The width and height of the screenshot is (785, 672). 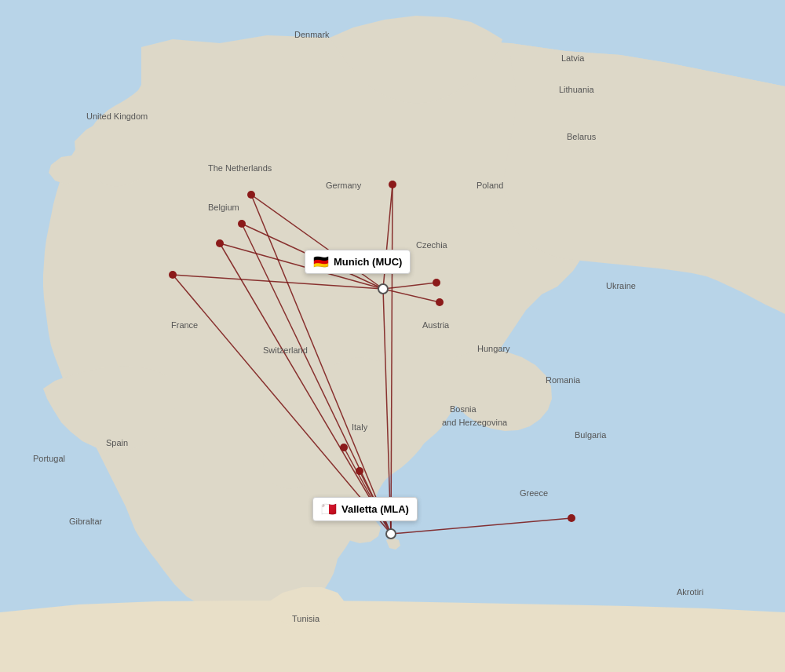 What do you see at coordinates (86, 521) in the screenshot?
I see `svg-text: Gibraltar` at bounding box center [86, 521].